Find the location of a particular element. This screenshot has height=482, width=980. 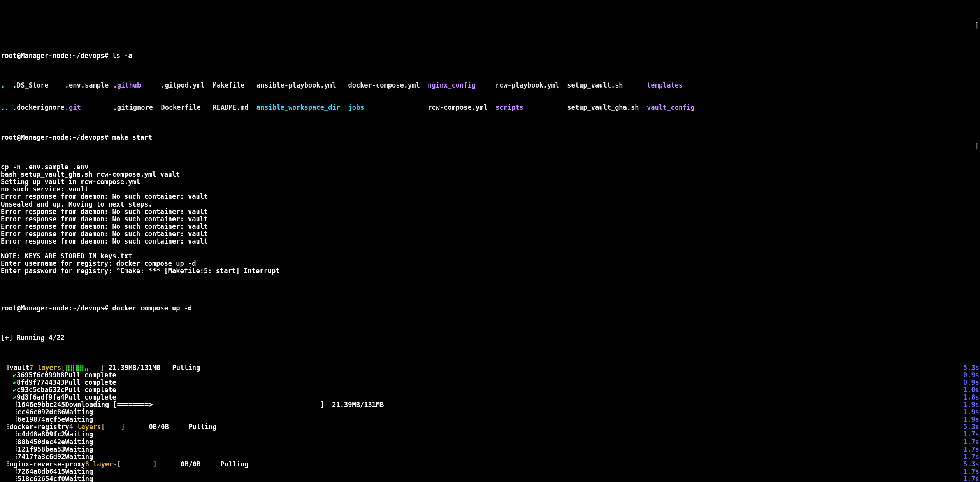

layer-id: 9d3f6adf9fa4 is located at coordinates (40, 398).